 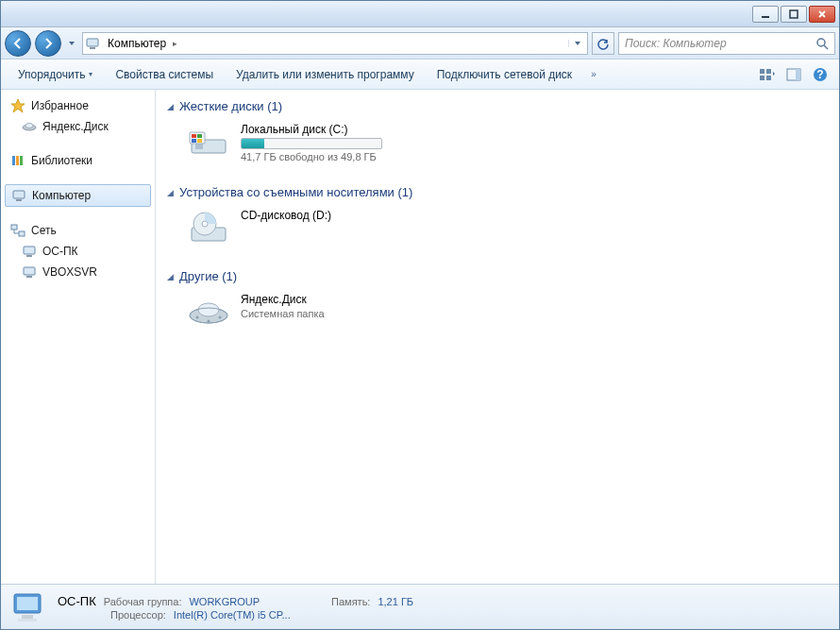 What do you see at coordinates (311, 144) in the screenshot?
I see `drive-usage-bar` at bounding box center [311, 144].